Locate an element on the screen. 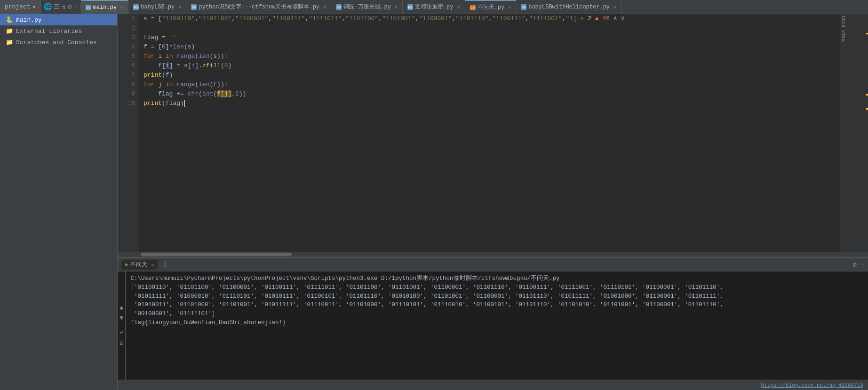  terminal-tab-bar: ▶ 不问天 ✕ | ⚙ − is located at coordinates (493, 265).